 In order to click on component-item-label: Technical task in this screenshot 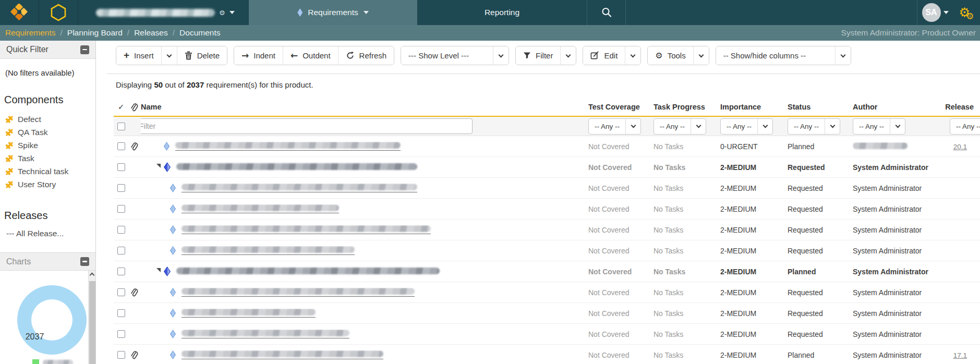, I will do `click(43, 172)`.